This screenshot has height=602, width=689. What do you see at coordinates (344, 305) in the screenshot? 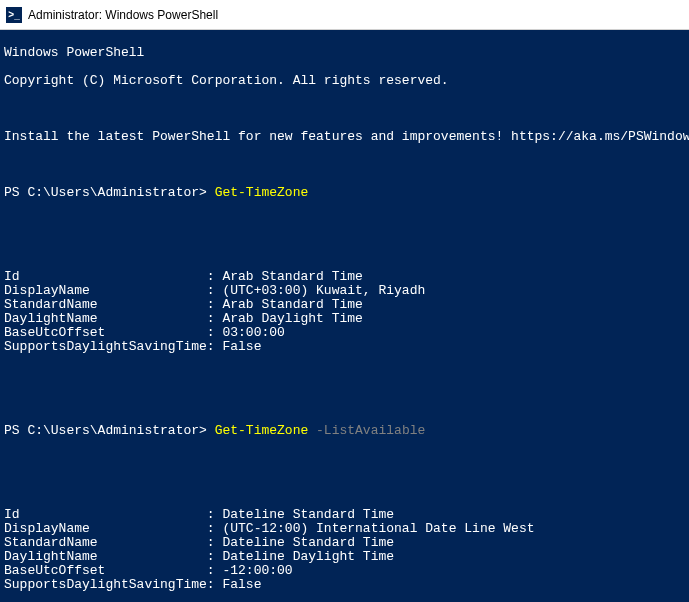
I see `property-row: StandardName : Arab Standard Time` at bounding box center [344, 305].